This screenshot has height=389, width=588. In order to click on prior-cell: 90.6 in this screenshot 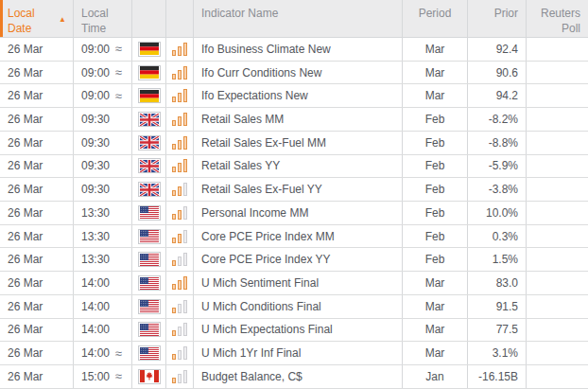, I will do `click(497, 73)`.